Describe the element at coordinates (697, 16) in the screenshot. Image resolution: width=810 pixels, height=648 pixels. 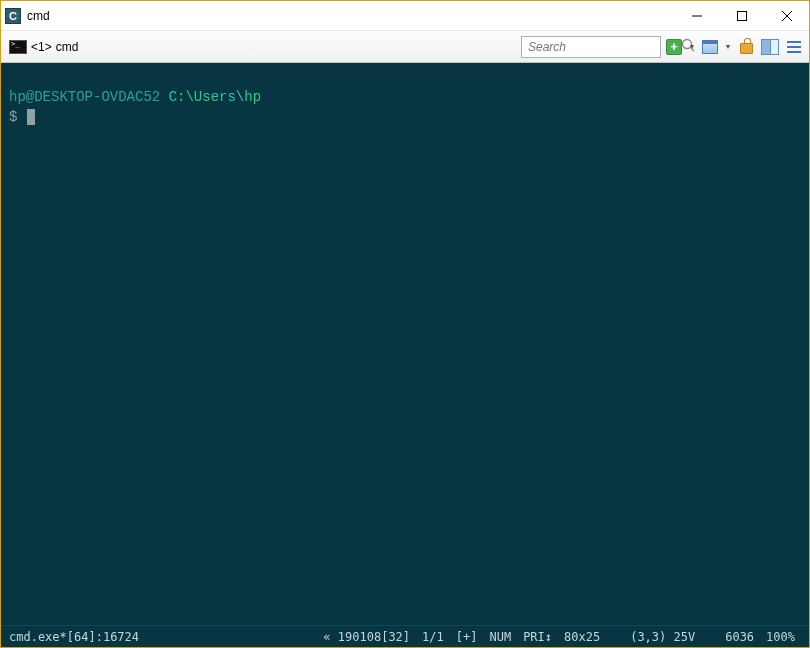
I see `minimize-icon` at that location.